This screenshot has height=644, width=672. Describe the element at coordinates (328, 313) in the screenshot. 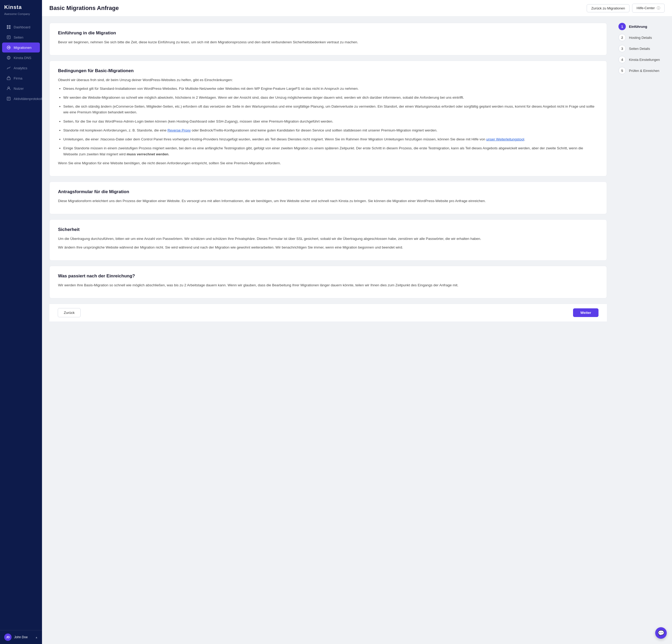

I see `footer-actions: Zurück Weiter` at that location.